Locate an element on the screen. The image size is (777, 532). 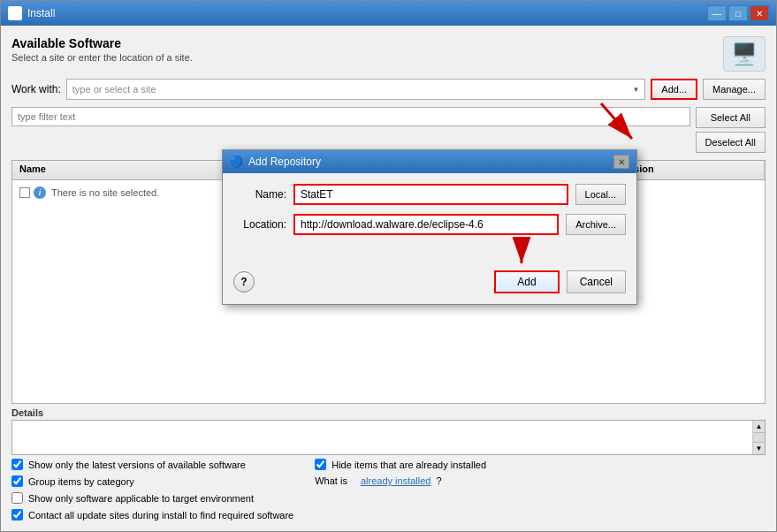
scroll-thumb is located at coordinates (758, 437).